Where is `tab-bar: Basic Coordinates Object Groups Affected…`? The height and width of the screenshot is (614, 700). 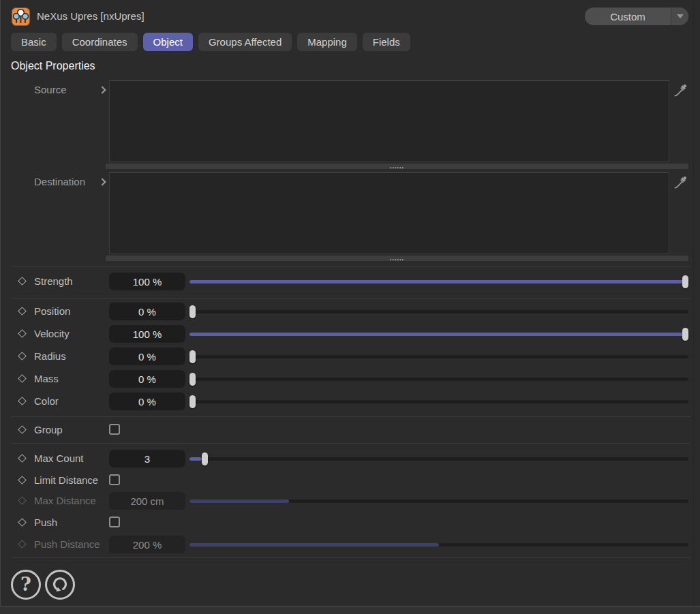
tab-bar: Basic Coordinates Object Groups Affected… is located at coordinates (211, 42).